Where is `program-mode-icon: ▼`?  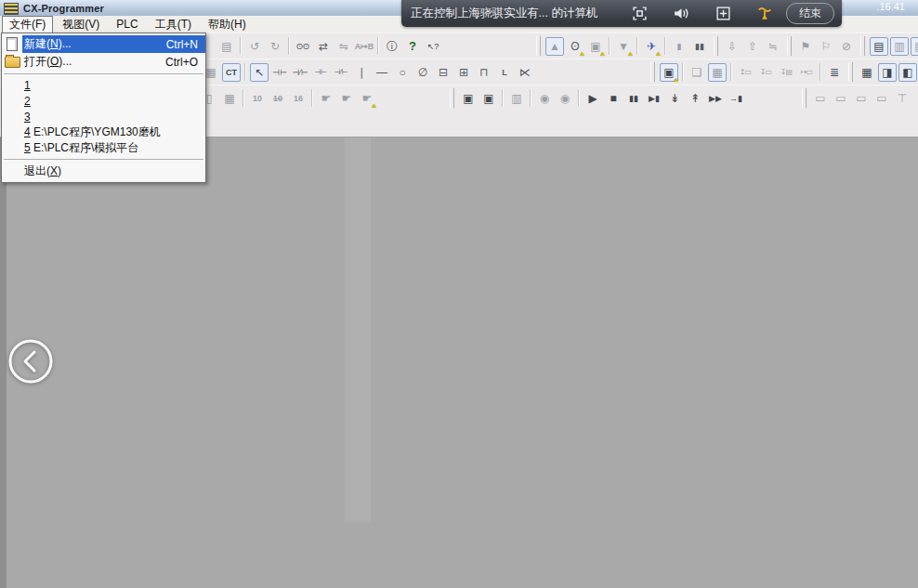 program-mode-icon: ▼ is located at coordinates (623, 46).